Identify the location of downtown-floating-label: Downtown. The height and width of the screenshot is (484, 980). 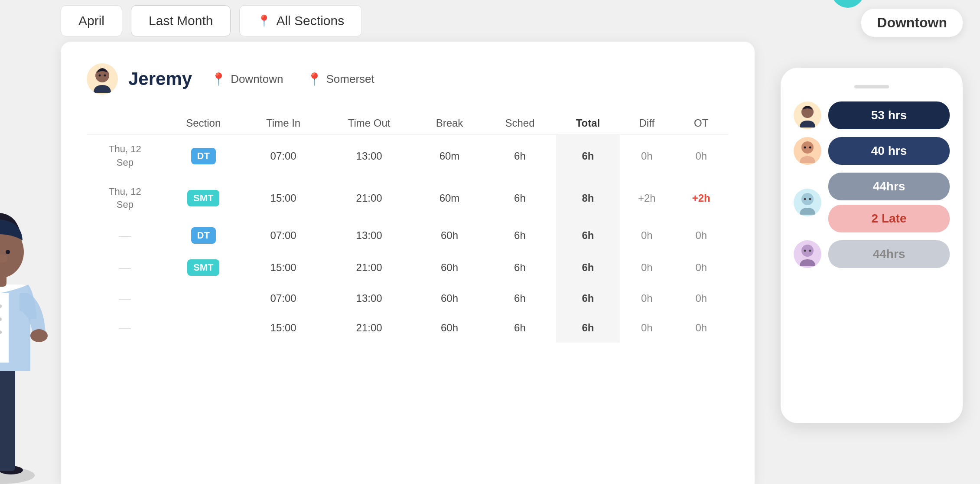
(912, 23).